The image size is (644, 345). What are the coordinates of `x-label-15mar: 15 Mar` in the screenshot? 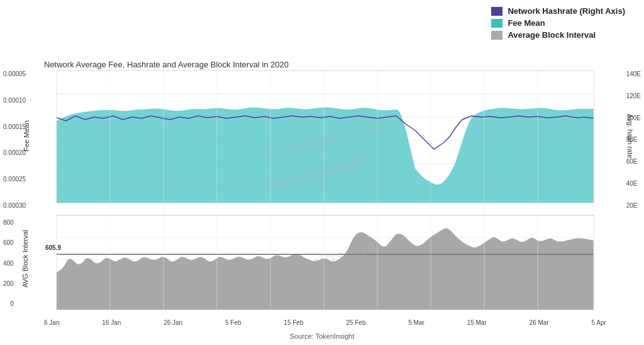 It's located at (477, 322).